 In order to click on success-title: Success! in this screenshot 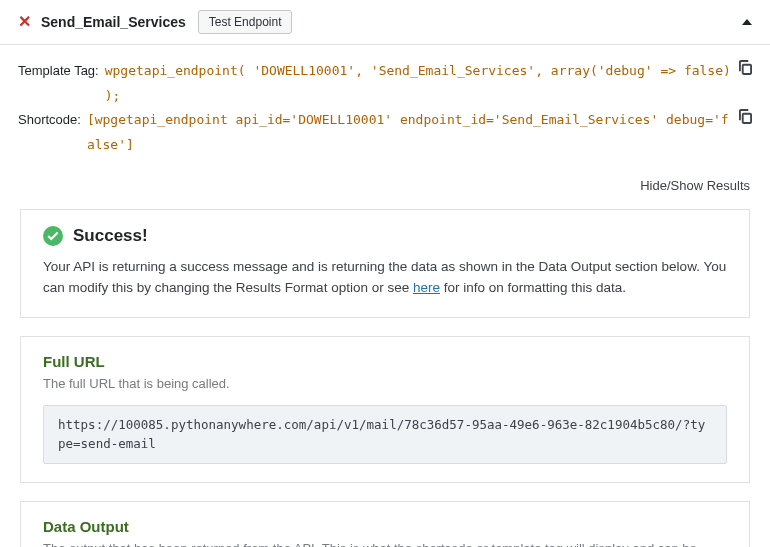, I will do `click(110, 236)`.